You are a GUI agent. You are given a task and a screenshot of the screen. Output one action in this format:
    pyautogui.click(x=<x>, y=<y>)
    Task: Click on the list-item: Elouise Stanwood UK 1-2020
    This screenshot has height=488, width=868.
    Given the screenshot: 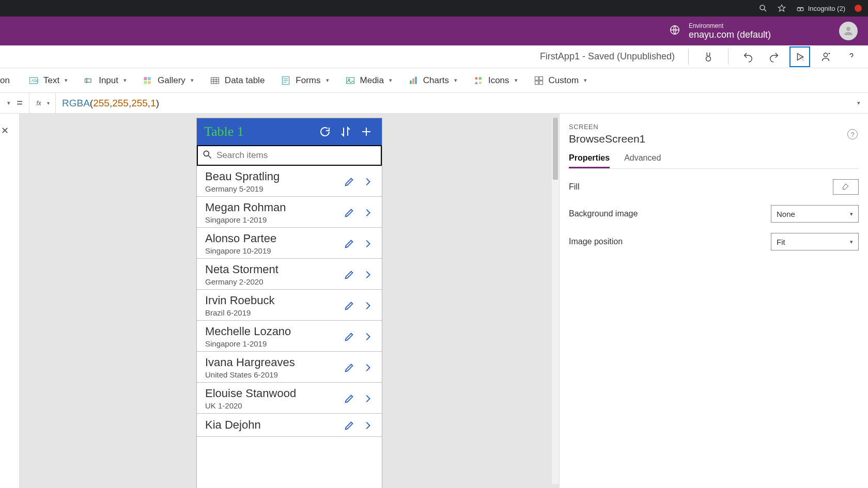 What is the action you would take?
    pyautogui.click(x=289, y=398)
    